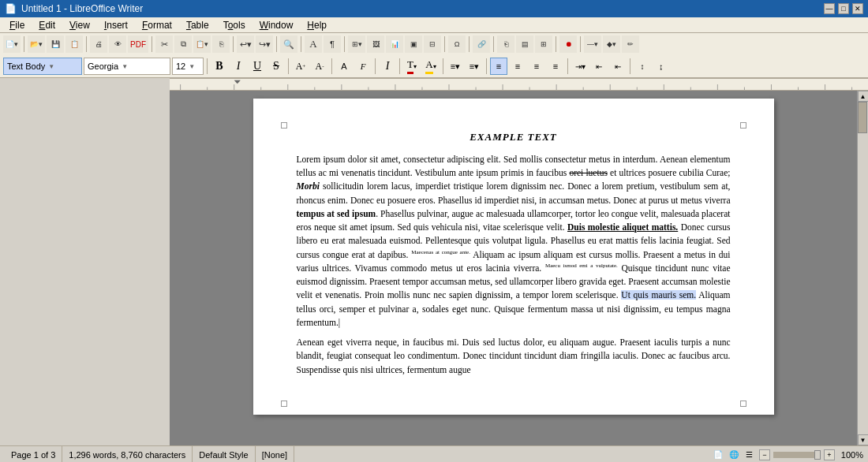  Describe the element at coordinates (47, 25) in the screenshot. I see `menu-edit: Edit` at that location.